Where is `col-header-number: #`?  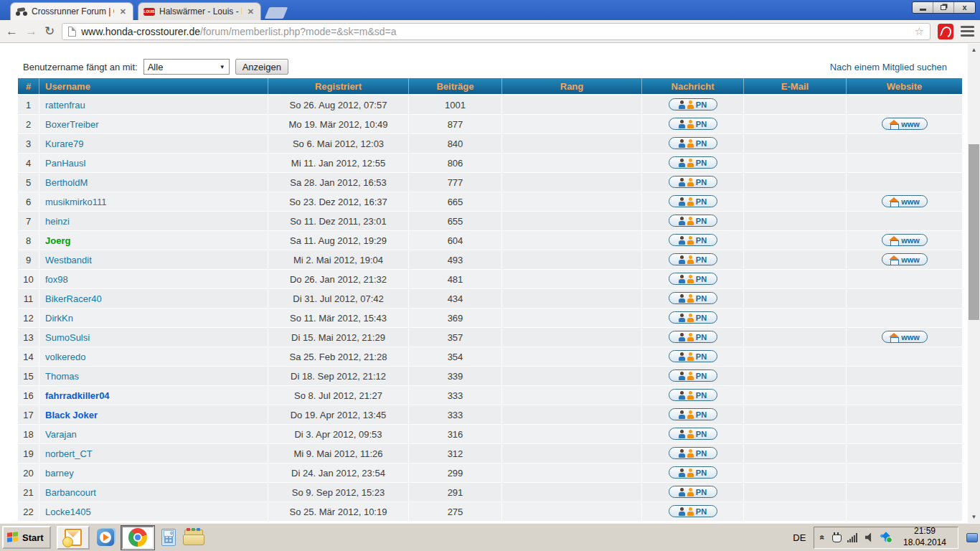
col-header-number: # is located at coordinates (29, 87).